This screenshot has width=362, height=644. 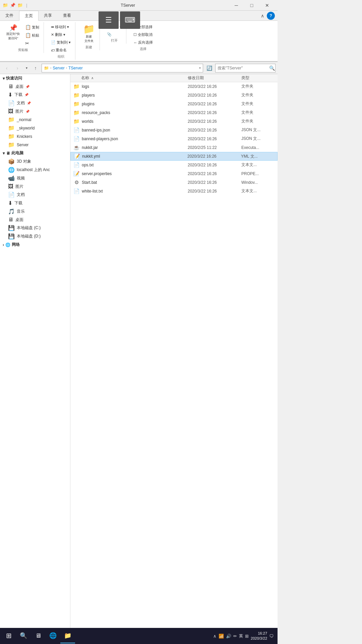 What do you see at coordinates (35, 170) in the screenshot?
I see `sidebar-item-localhost: 🌐 localhost 上的 Anc` at bounding box center [35, 170].